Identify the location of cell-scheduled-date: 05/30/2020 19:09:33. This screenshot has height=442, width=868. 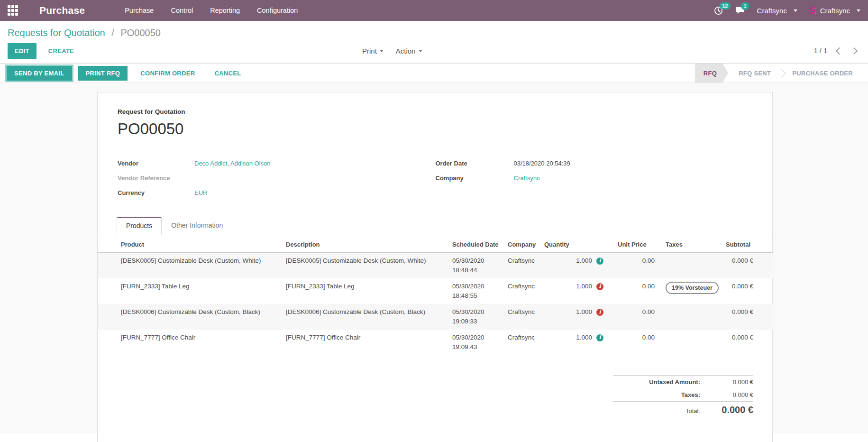
(464, 317).